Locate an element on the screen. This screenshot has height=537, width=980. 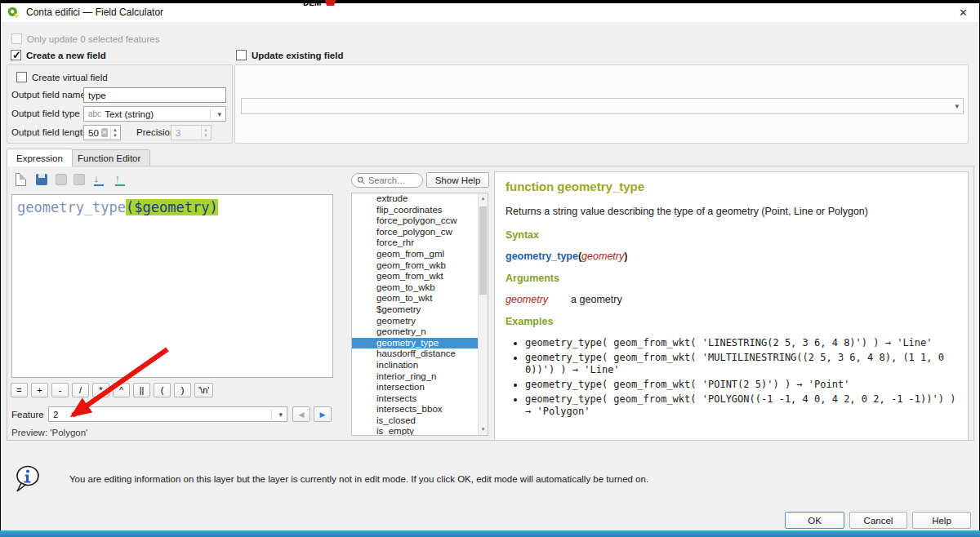
existing-field-select: ▾ is located at coordinates (603, 106).